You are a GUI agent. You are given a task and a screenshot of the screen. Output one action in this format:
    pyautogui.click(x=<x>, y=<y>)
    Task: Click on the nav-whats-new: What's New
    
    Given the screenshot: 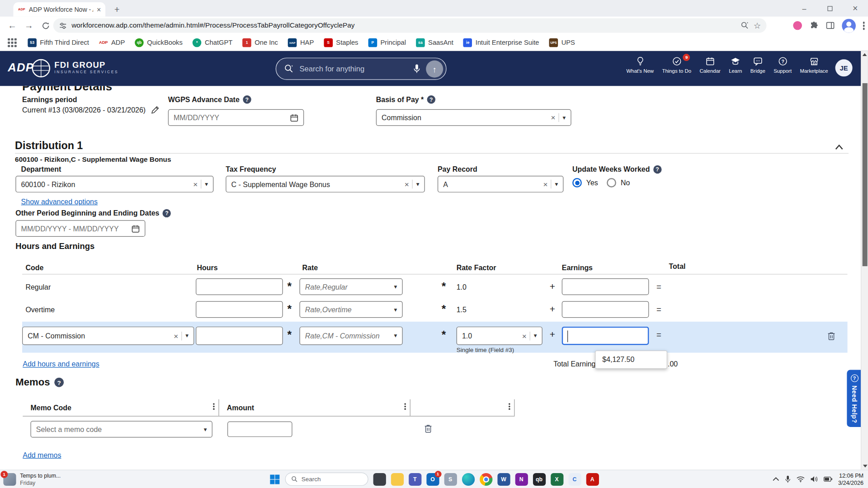 What is the action you would take?
    pyautogui.click(x=640, y=65)
    